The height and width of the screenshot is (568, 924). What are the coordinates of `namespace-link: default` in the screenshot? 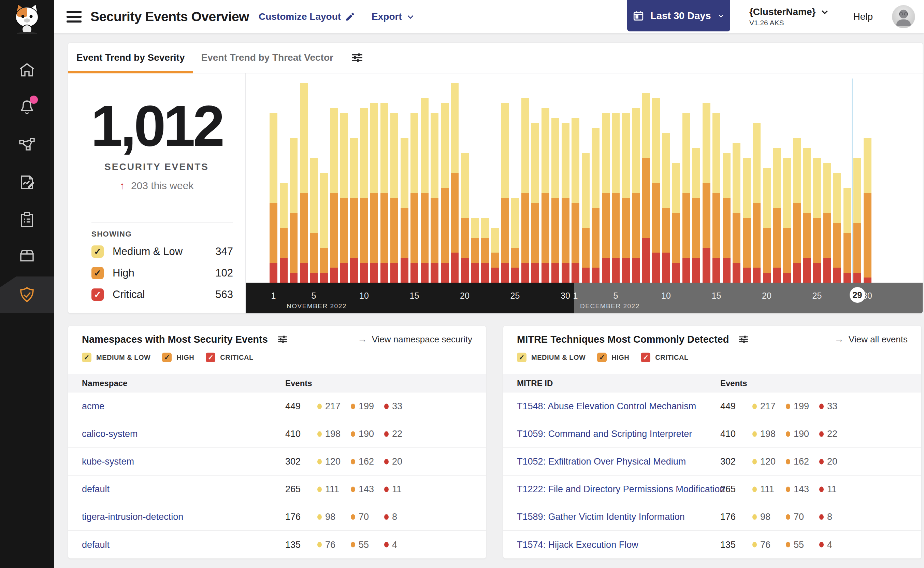 It's located at (96, 545).